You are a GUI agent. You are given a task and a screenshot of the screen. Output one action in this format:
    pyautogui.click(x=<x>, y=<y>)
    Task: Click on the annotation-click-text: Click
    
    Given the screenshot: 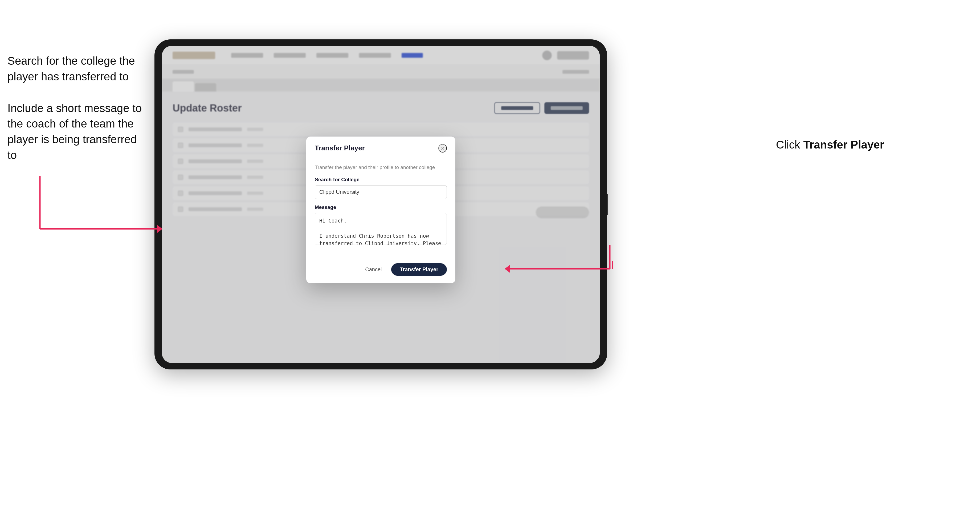 What is the action you would take?
    pyautogui.click(x=790, y=144)
    